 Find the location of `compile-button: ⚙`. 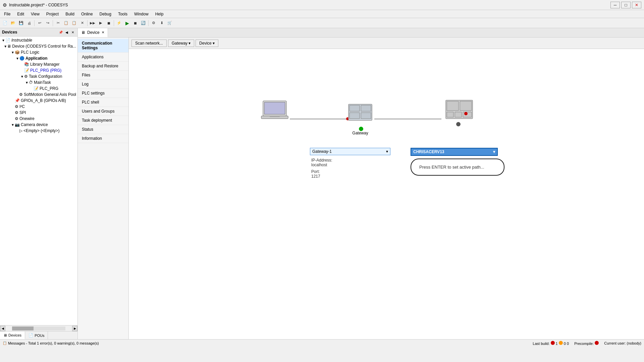

compile-button: ⚙ is located at coordinates (154, 23).